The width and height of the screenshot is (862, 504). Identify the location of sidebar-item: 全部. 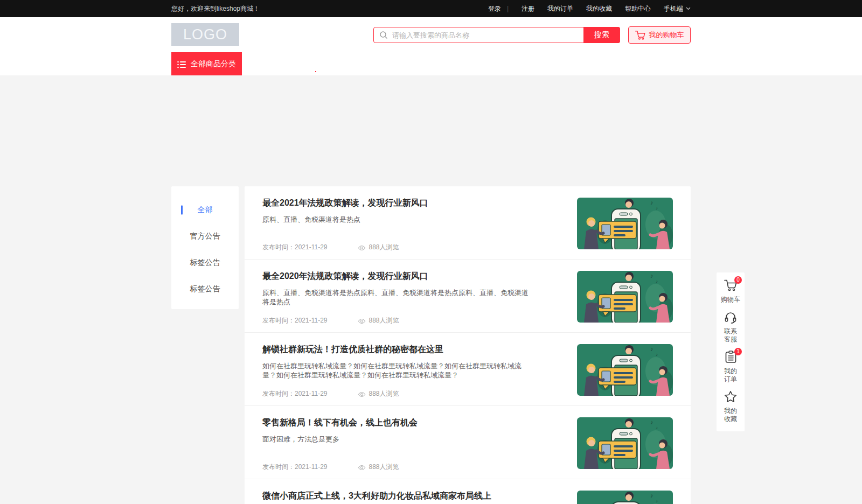
(205, 210).